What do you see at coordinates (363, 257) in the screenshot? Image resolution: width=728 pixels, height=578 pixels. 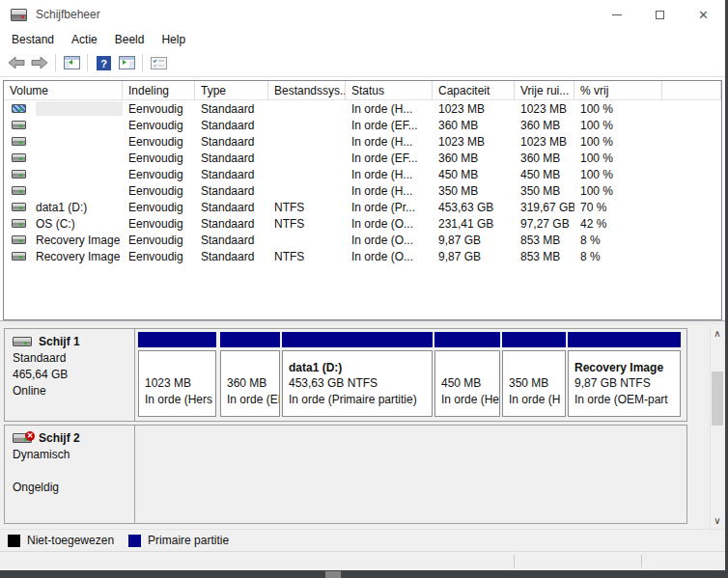 I see `volume-row: Recovery Image (E:)EenvoudigStandaardNTF…` at bounding box center [363, 257].